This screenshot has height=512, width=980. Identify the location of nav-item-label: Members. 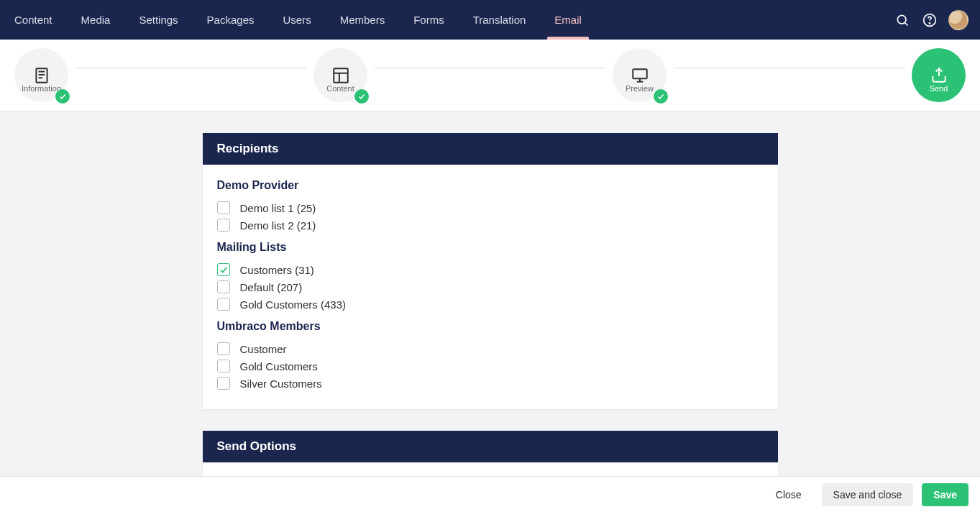
(362, 20).